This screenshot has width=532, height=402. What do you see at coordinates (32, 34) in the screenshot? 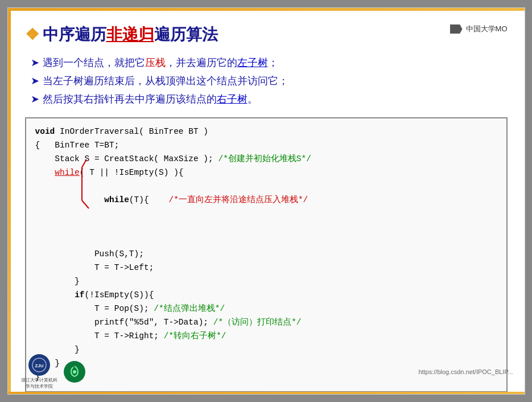
I see `diamond-icon: ❖` at bounding box center [32, 34].